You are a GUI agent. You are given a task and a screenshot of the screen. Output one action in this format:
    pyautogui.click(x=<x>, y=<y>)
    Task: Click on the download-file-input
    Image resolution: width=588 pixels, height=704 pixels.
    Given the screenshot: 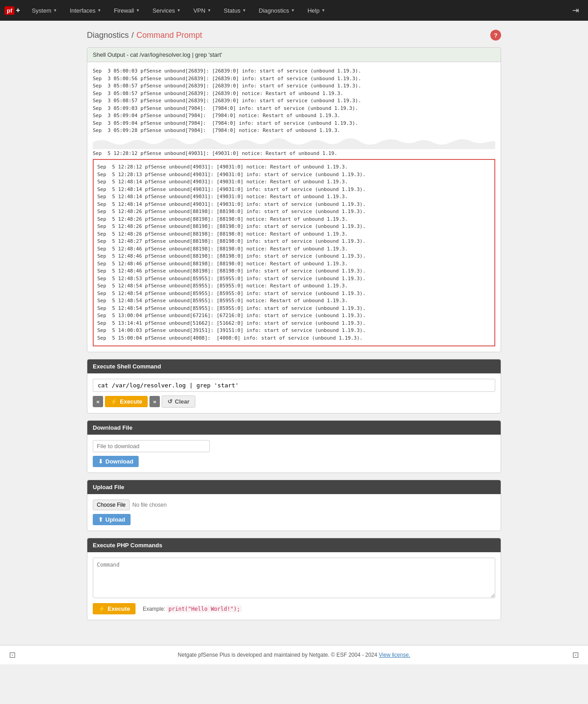 What is the action you would take?
    pyautogui.click(x=151, y=446)
    